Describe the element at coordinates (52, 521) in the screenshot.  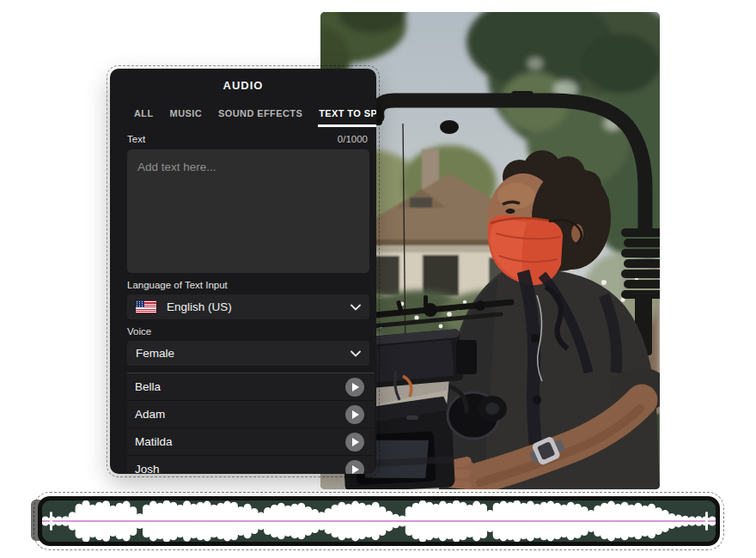
I see `clip-left-handle` at that location.